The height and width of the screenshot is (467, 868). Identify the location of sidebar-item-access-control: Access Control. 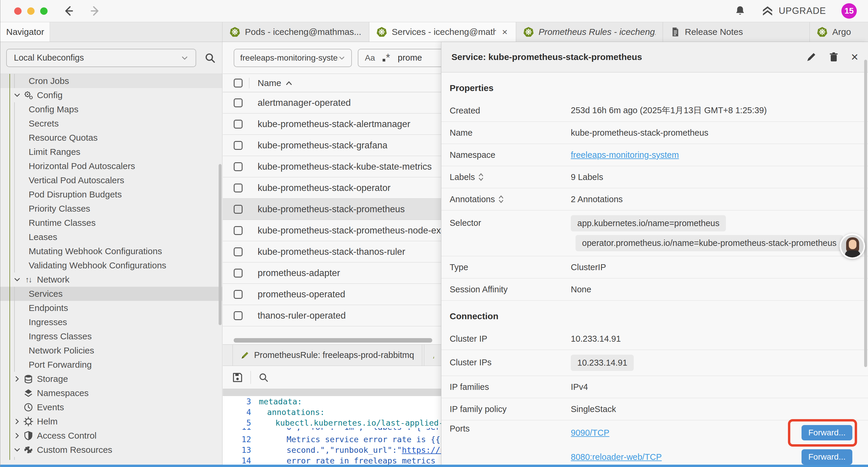
(111, 436).